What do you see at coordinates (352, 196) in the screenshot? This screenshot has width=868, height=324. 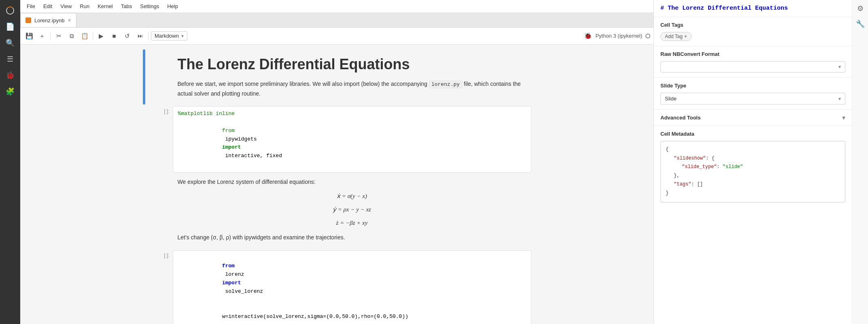 I see `equation-1: ẋ = σ(y − x)` at bounding box center [352, 196].